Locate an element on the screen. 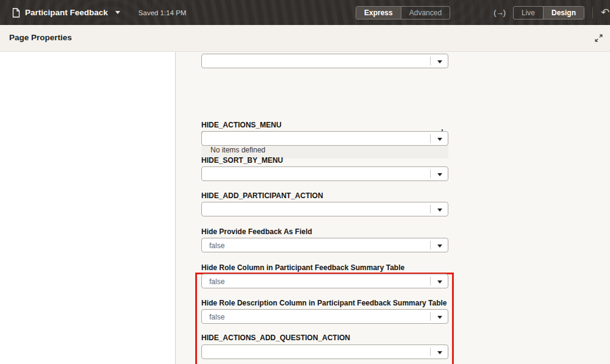 The width and height of the screenshot is (610, 364). view-switch: Live Design is located at coordinates (549, 13).